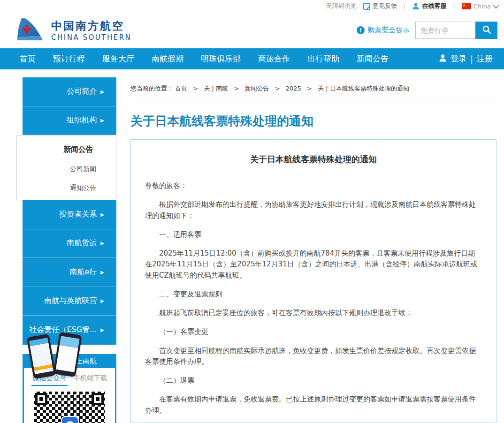  I want to click on mobile-app-widget: 掌上南航 微信公众号 手机端下载, so click(69, 388).